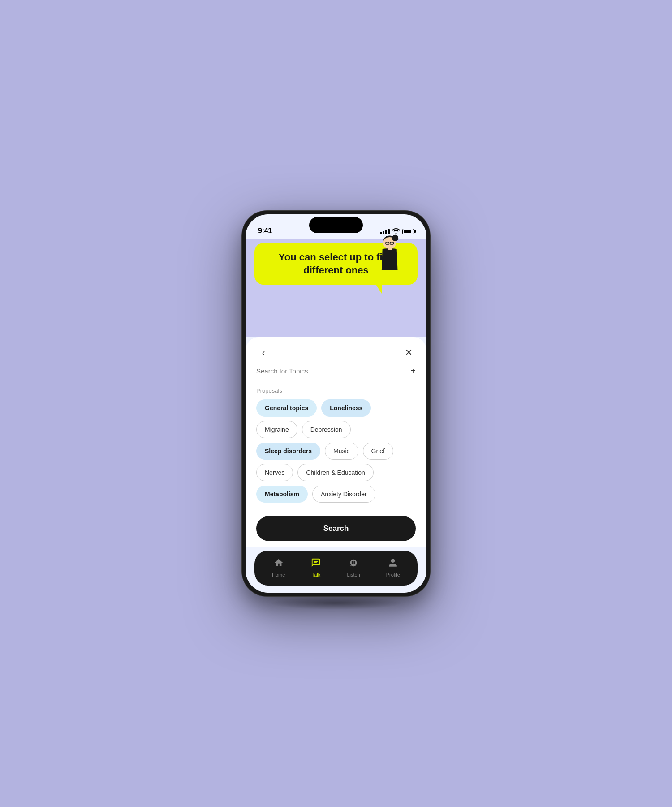 This screenshot has height=807, width=672. Describe the element at coordinates (409, 352) in the screenshot. I see `close-button: ✕` at that location.